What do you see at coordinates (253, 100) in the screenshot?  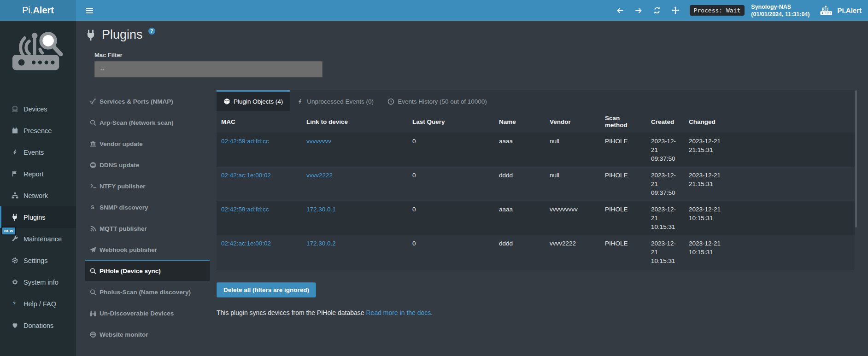 I see `tab-plugin-objects-4: Plugin Objects (4)` at bounding box center [253, 100].